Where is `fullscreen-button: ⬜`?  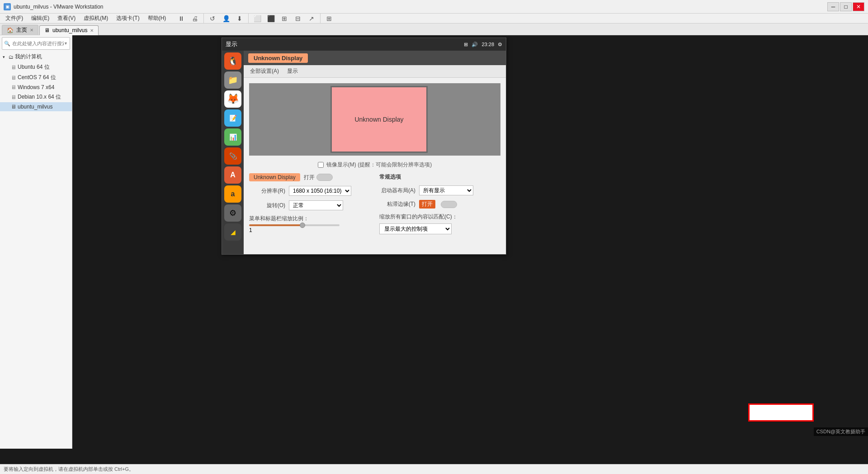
fullscreen-button: ⬜ is located at coordinates (257, 19).